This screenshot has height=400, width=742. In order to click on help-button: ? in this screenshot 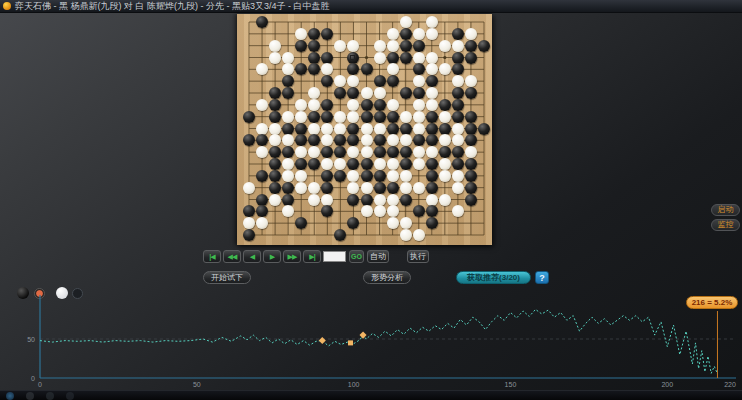, I will do `click(542, 278)`.